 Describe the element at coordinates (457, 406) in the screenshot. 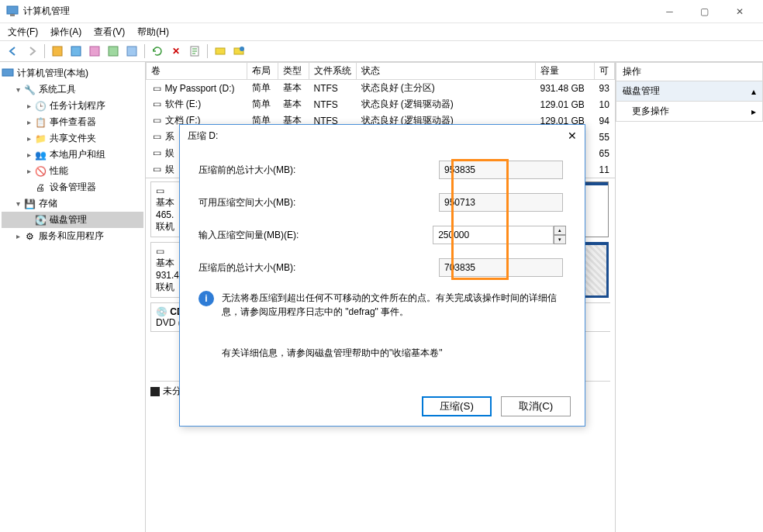

I see `shrink-button: 压缩(S)` at that location.